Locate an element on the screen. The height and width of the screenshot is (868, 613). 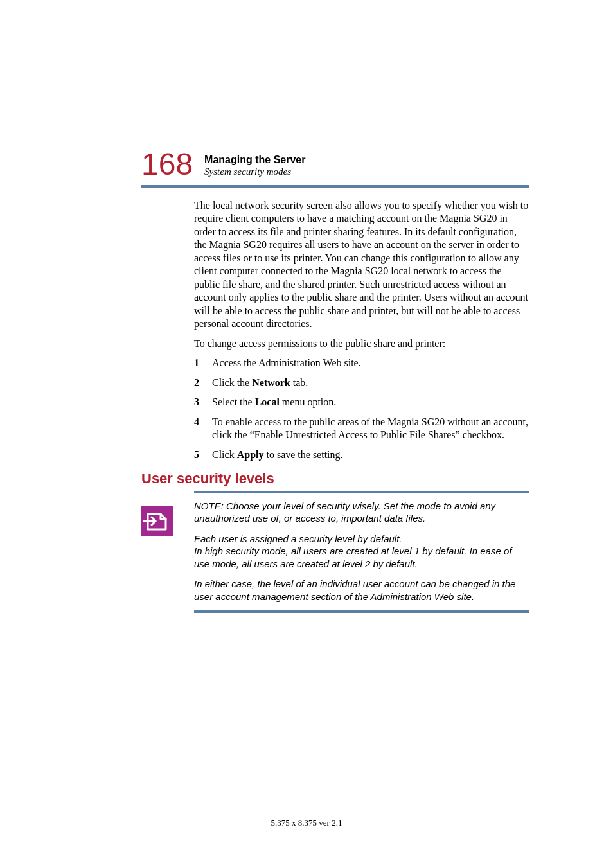
step-bold: Network is located at coordinates (271, 383).